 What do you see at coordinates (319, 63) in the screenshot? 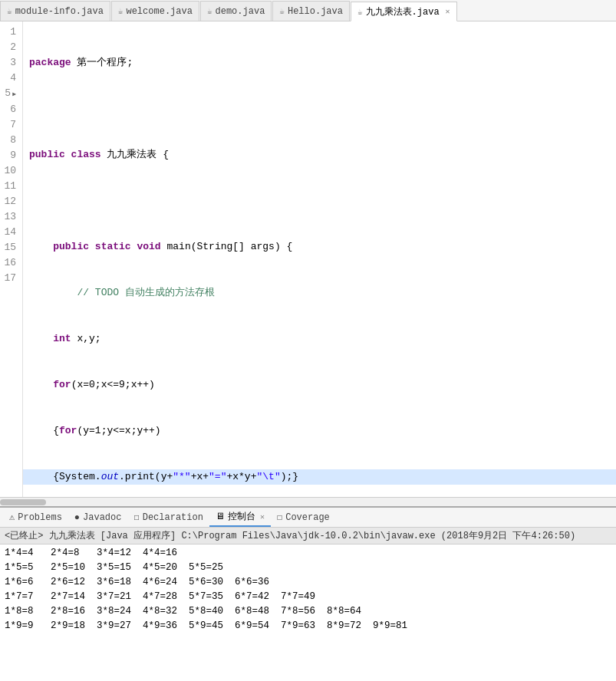
I see `code-line-1: package 第一个程序;` at bounding box center [319, 63].